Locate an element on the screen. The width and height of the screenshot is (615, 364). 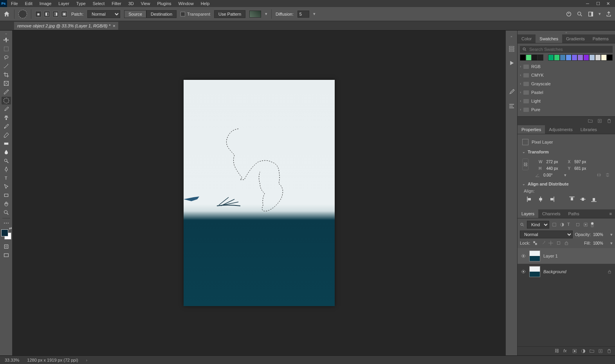
swap-colors-icon: ⇄ is located at coordinates (11, 228).